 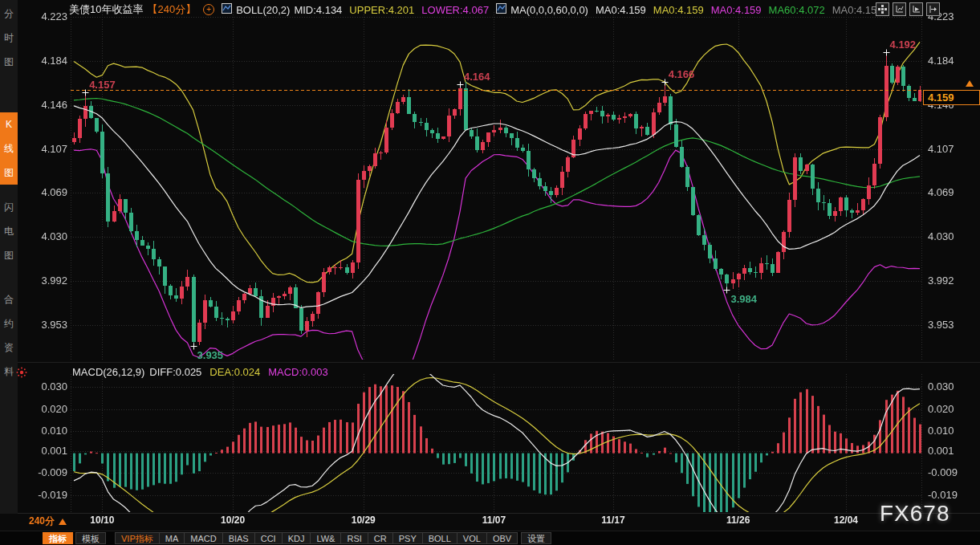 I want to click on ma-value-4: MA60:4.072, so click(x=797, y=10).